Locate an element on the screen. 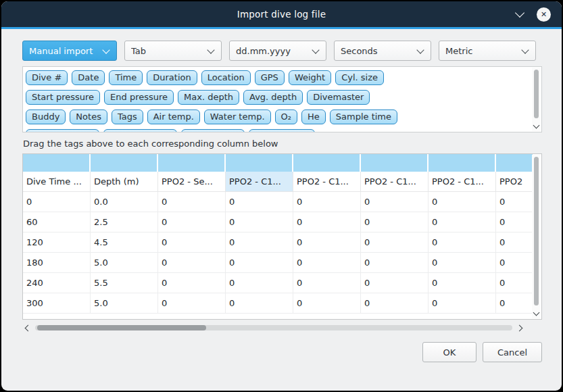 The width and height of the screenshot is (563, 392). tag-start-pressure: Start pressure is located at coordinates (63, 97).